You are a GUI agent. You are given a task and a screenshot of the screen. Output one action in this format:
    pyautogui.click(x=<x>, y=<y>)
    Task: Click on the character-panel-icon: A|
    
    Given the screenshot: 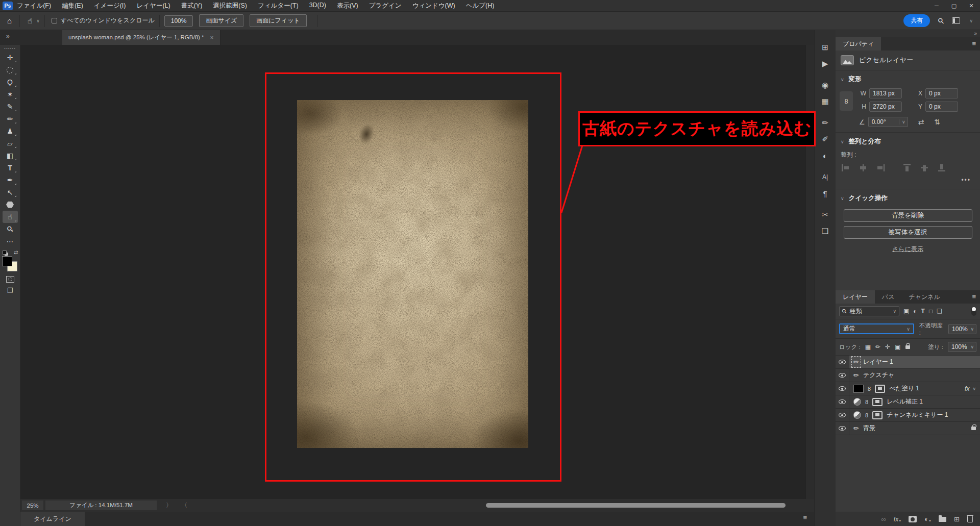 What is the action you would take?
    pyautogui.click(x=825, y=177)
    